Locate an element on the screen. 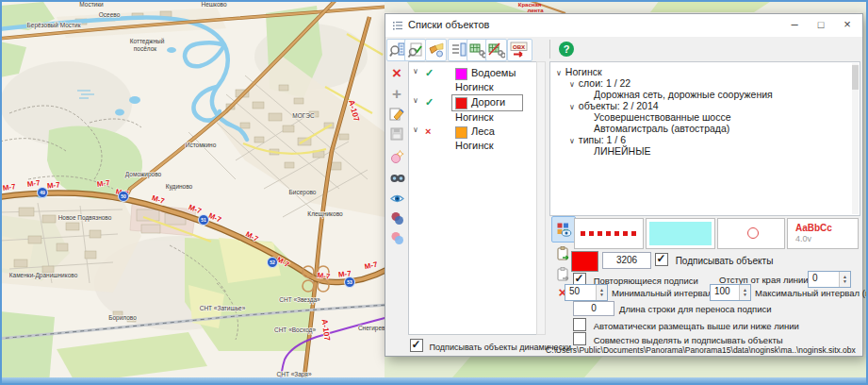 Image resolution: width=868 pixels, height=385 pixels. checkbox-label: Подписывать объекты is located at coordinates (725, 260).